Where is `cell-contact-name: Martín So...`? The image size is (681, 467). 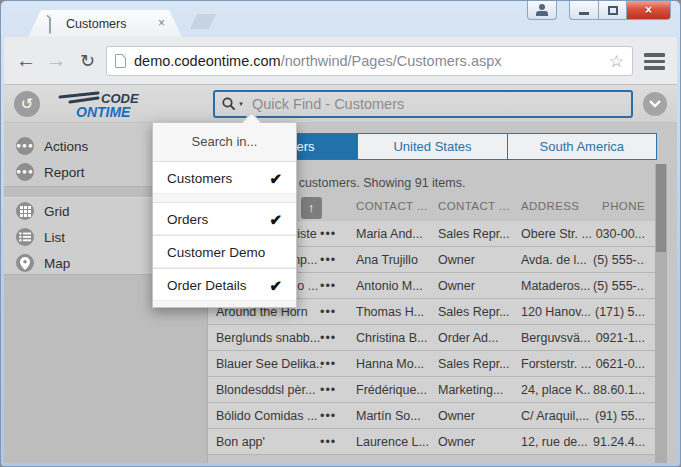
cell-contact-name: Martín So... is located at coordinates (395, 416).